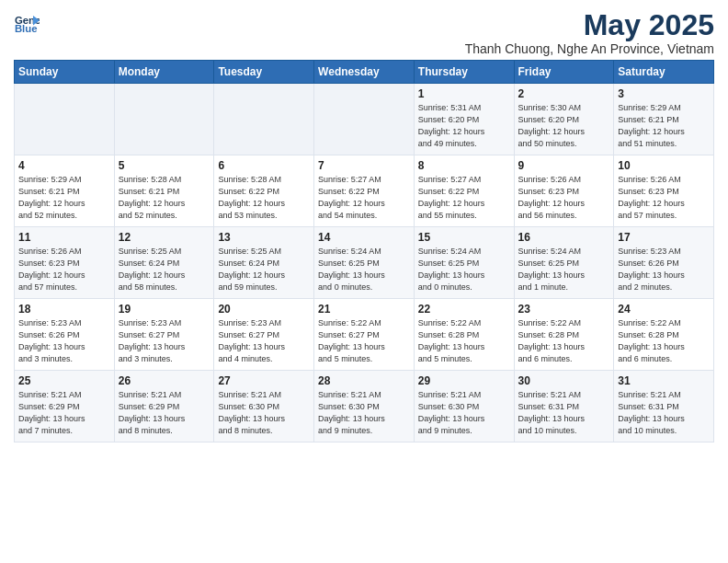  Describe the element at coordinates (590, 26) in the screenshot. I see `calendar-title: May 2025` at that location.